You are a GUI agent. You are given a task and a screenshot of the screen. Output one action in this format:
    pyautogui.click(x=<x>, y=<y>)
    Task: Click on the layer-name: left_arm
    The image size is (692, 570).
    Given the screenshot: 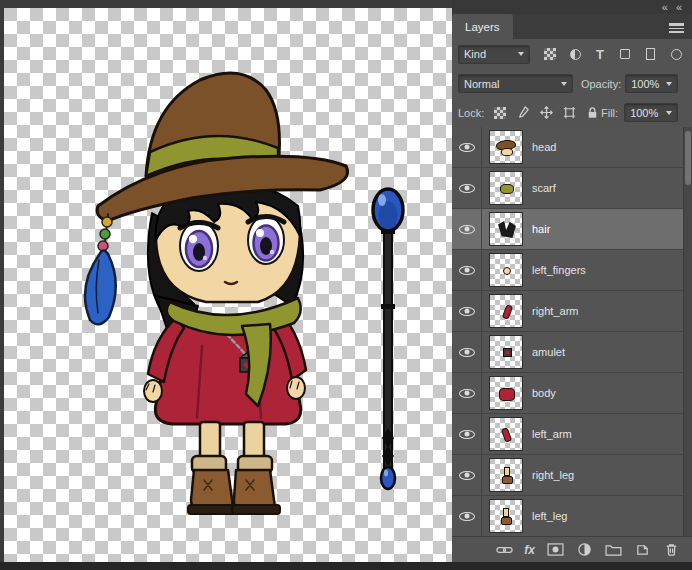 What is the action you would take?
    pyautogui.click(x=552, y=434)
    